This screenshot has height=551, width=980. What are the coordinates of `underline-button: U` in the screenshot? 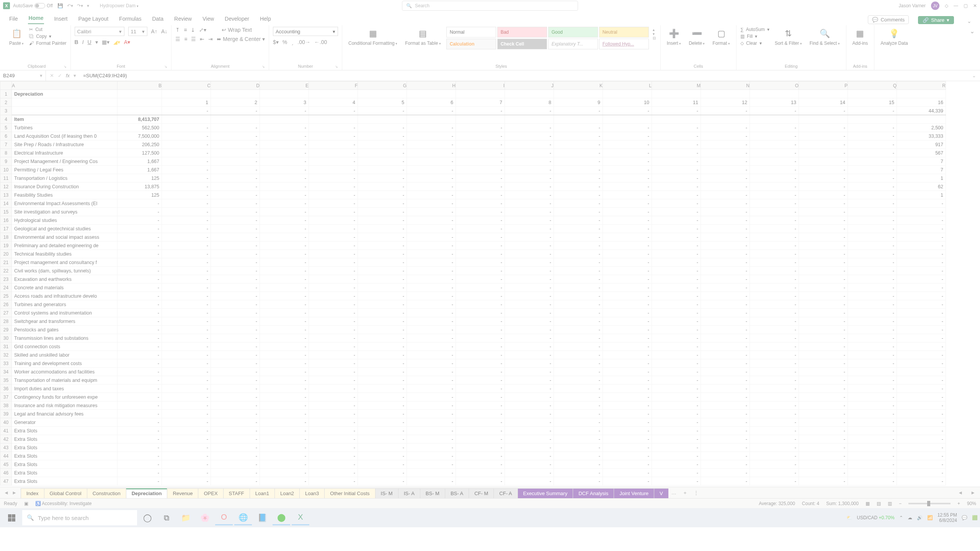 It's located at (90, 42).